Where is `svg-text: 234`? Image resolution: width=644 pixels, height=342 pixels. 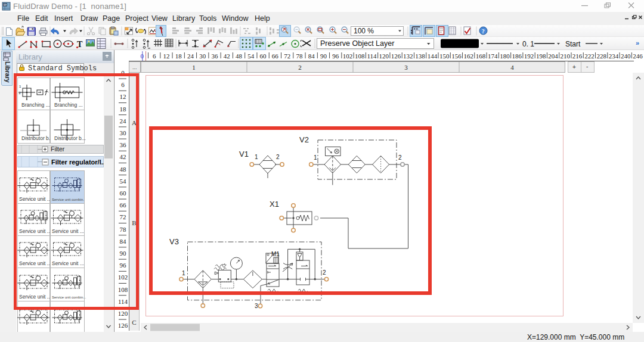 svg-text: 234 is located at coordinates (614, 56).